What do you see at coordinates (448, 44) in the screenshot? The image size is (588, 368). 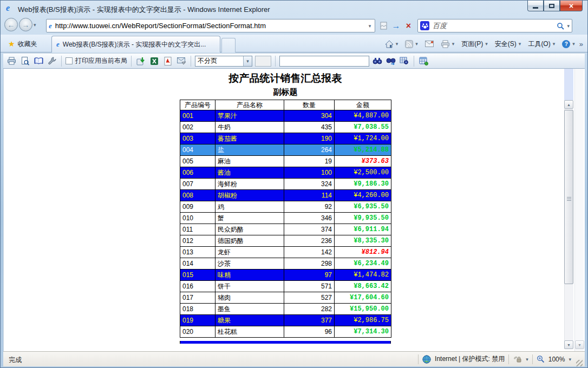 I see `print-button: ▾` at bounding box center [448, 44].